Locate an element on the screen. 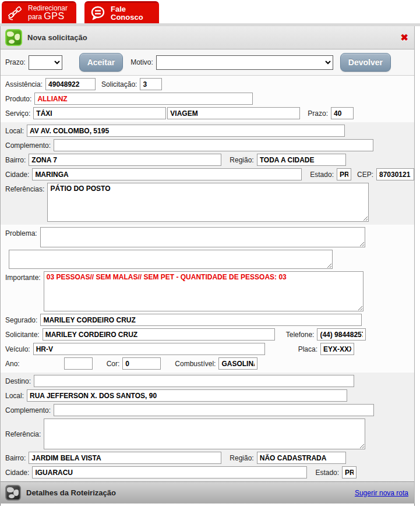  destino-complemento-input is located at coordinates (214, 410).